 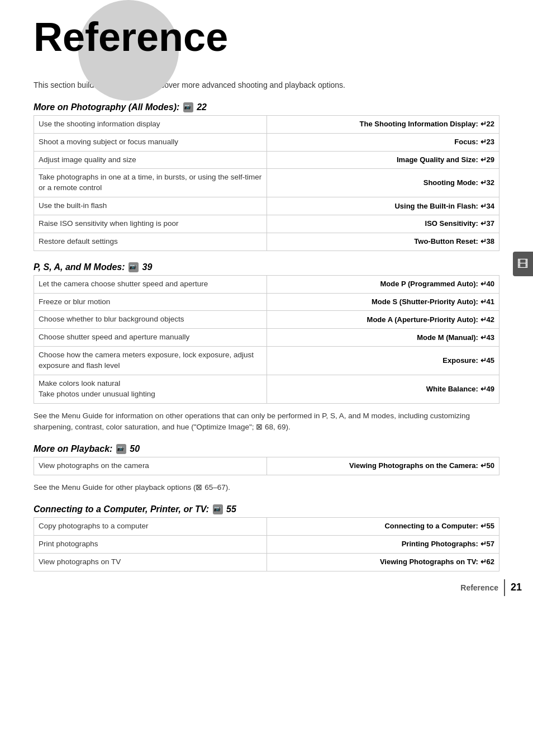 I want to click on table-cell-right: Two-Button Reset: ↵38, so click(x=383, y=242).